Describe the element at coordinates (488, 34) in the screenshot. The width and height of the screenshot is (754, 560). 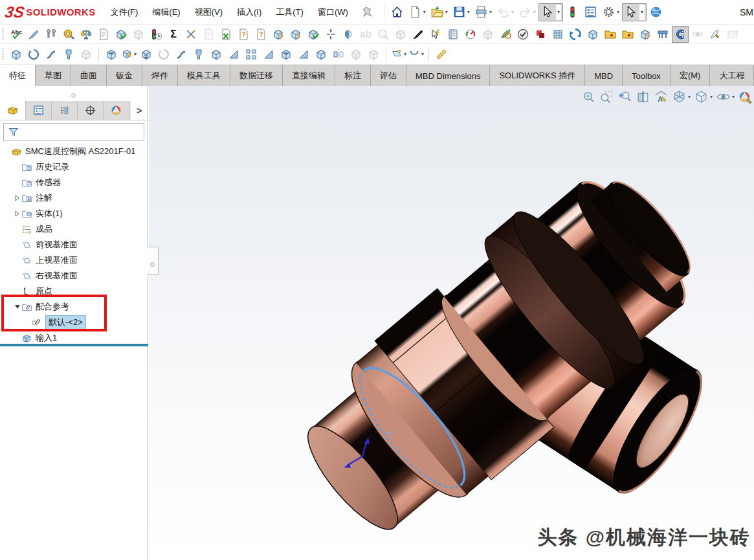
I see `costing-button` at that location.